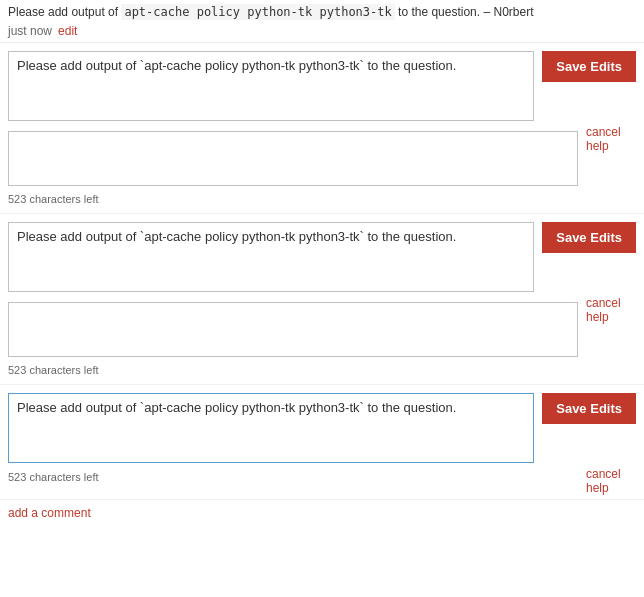 The image size is (644, 597). Describe the element at coordinates (271, 257) in the screenshot. I see `main-textarea-2: Please add output of `apt-cache policy p…` at that location.